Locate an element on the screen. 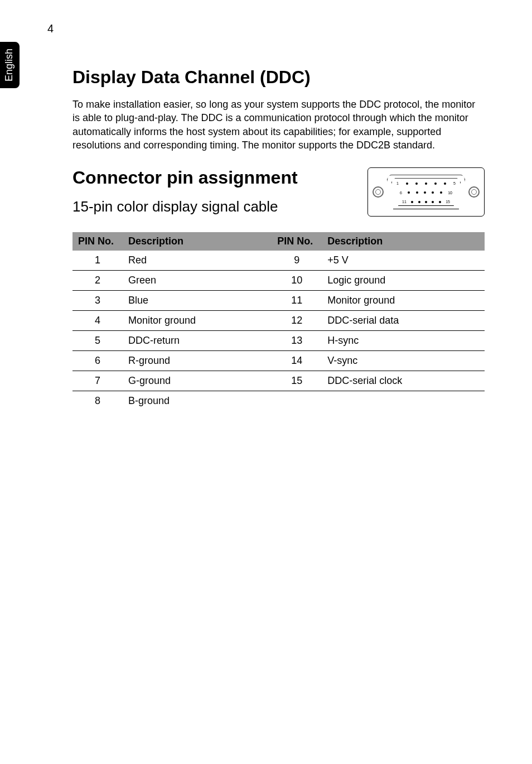 This screenshot has height=764, width=532. cell-pin: 9 is located at coordinates (297, 261).